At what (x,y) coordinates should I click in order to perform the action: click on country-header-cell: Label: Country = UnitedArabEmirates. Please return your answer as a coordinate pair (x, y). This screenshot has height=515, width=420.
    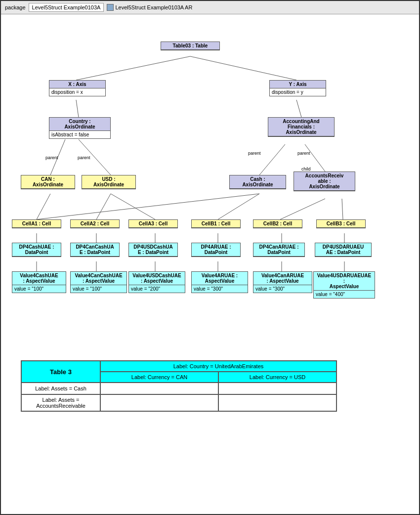
    Looking at the image, I should click on (218, 366).